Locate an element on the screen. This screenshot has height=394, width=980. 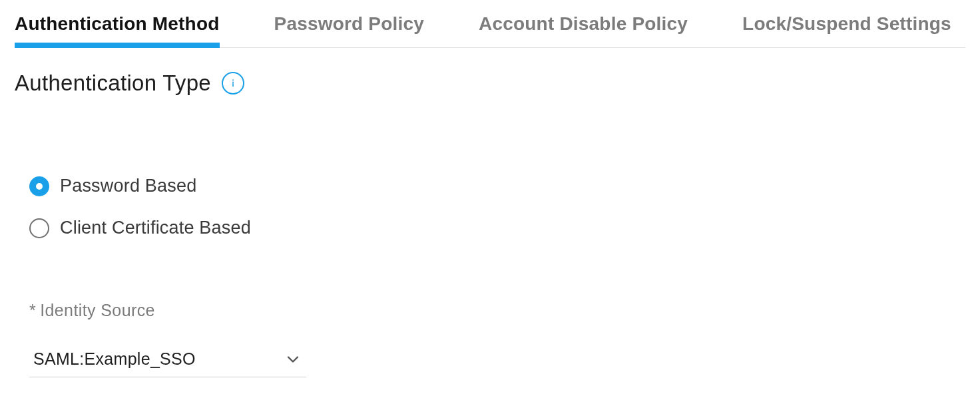
tab-bar: Authentication Method Password Policy Ac… is located at coordinates (490, 24).